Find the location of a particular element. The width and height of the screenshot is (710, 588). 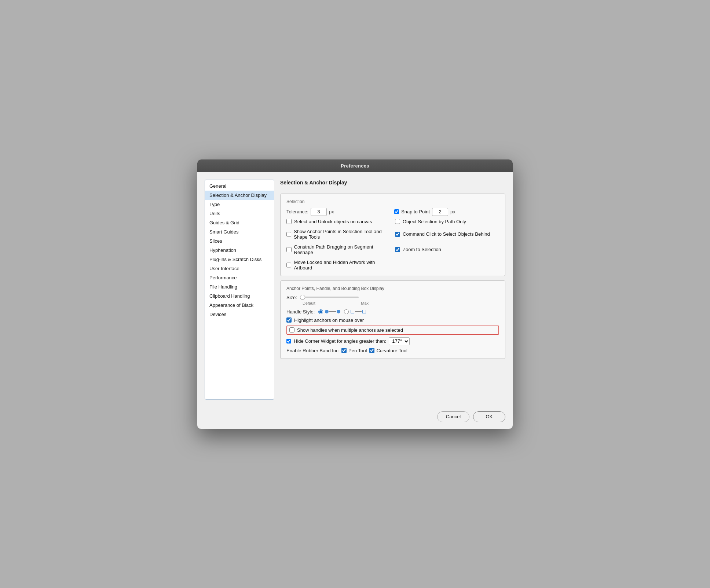

show-anchor-checkbox is located at coordinates (289, 234).